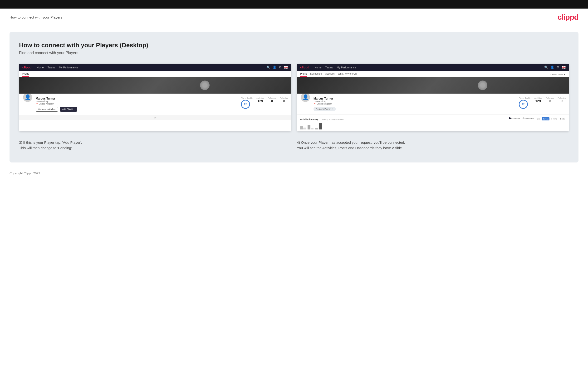 This screenshot has width=588, height=367. What do you see at coordinates (550, 100) in the screenshot?
I see `right-followers-stat: Followers 0` at bounding box center [550, 100].